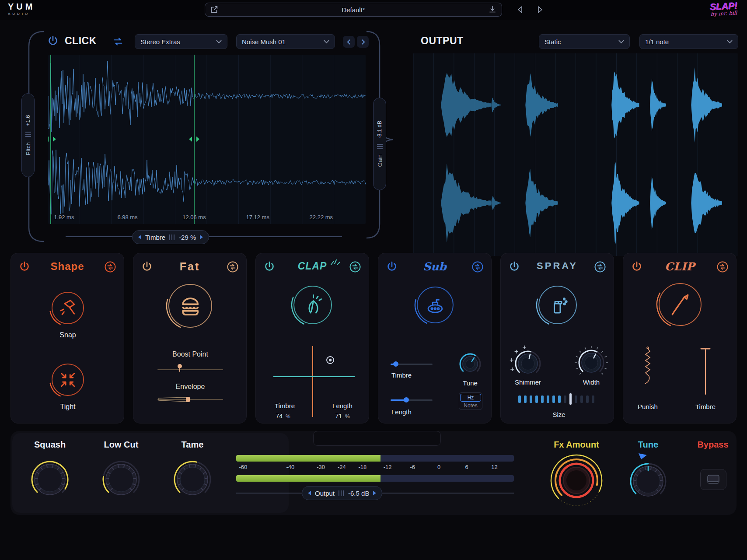  Describe the element at coordinates (110, 267) in the screenshot. I see `shape-transfer-button` at that location.